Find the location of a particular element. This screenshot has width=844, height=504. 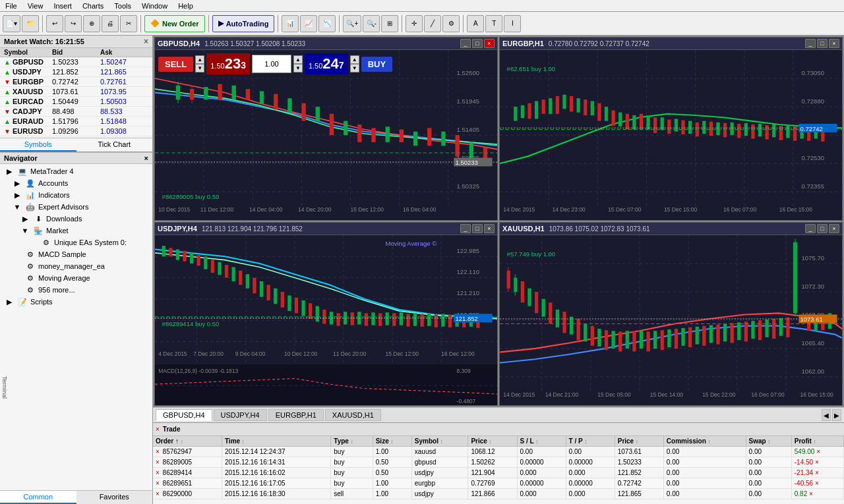

nav-item-downloads: ▶ ⬇ Downloads is located at coordinates (76, 219).